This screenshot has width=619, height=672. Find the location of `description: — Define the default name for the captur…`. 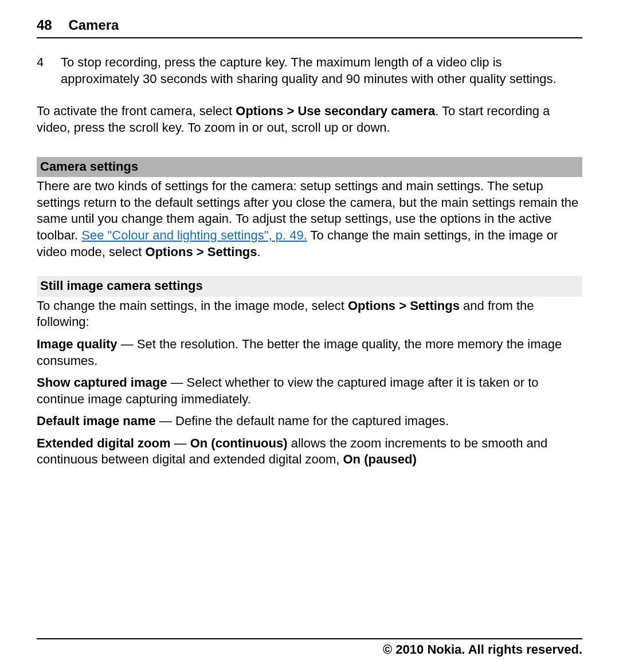

description: — Define the default name for the captur… is located at coordinates (304, 421).